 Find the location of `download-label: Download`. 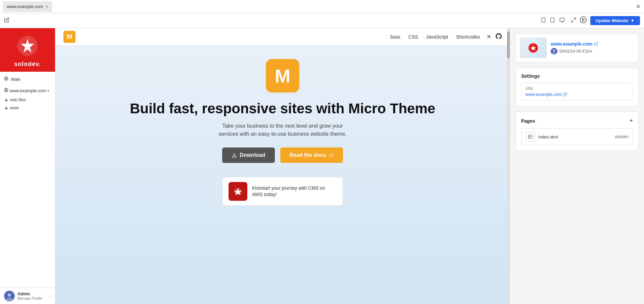

download-label: Download is located at coordinates (252, 155).